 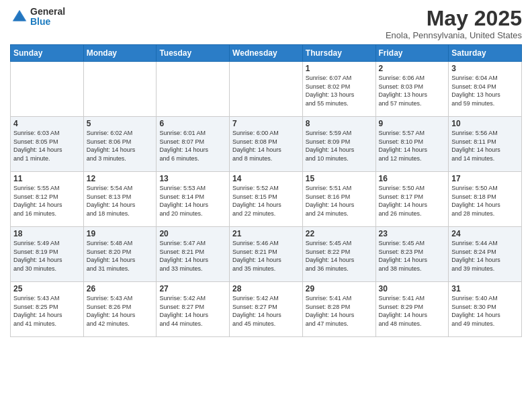 I want to click on day-number: 18, so click(x=47, y=234).